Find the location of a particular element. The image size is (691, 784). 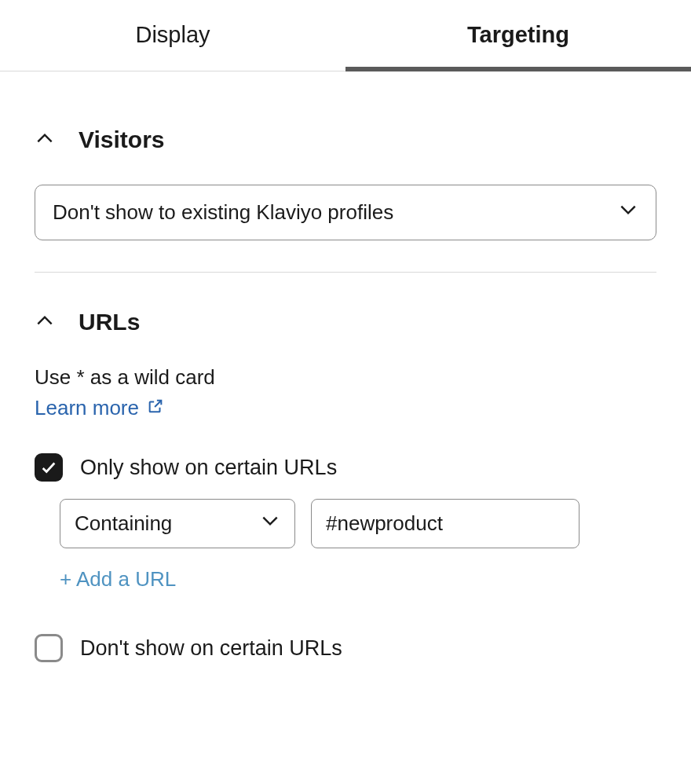

dont-show-label: Don't show on certain URLs is located at coordinates (211, 649).